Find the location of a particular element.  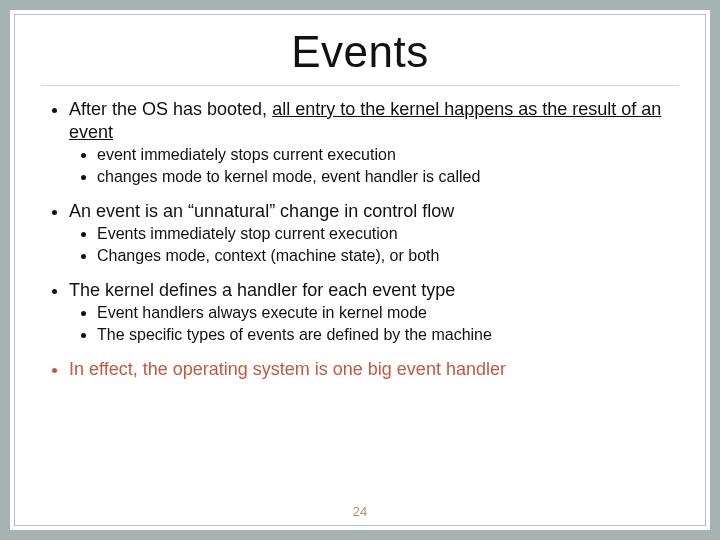

bullet-1-sub-2: changes mode to kernel mode, event handl… is located at coordinates (388, 178).